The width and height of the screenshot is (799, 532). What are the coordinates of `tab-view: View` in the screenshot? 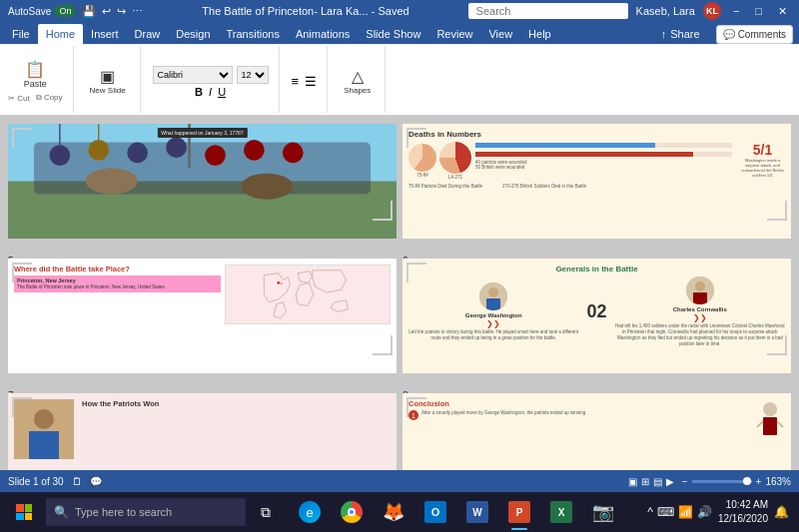 It's located at (500, 34).